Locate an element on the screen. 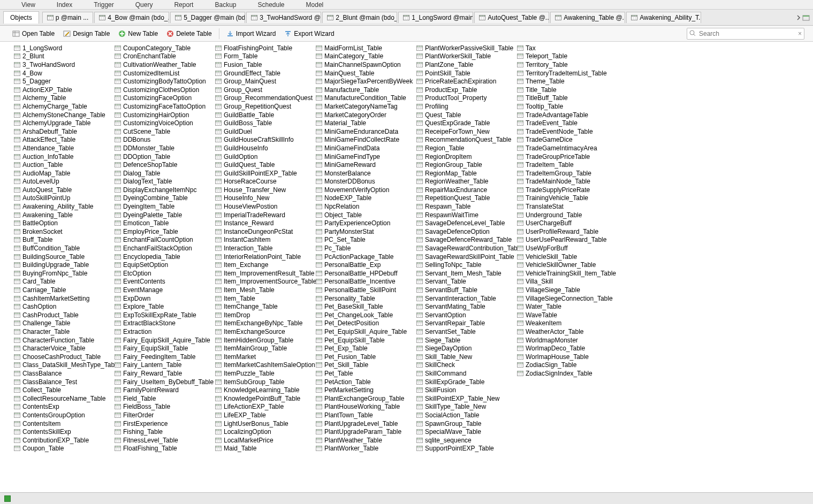  table-item: Pet_DetectPosition is located at coordinates (365, 324).